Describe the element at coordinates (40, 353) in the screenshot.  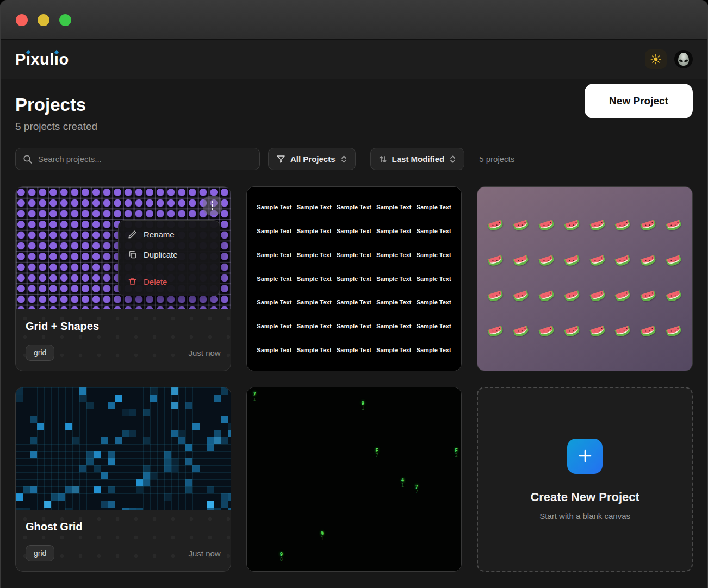
I see `project-tag: grid` at that location.